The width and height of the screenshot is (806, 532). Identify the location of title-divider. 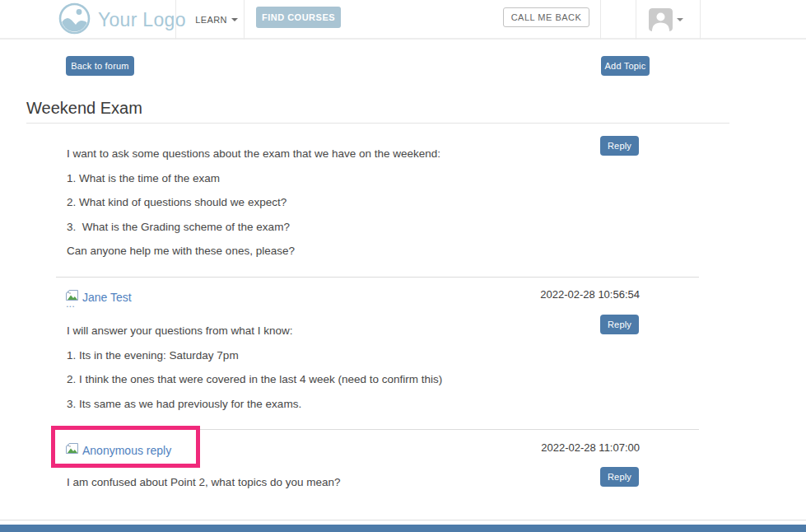
(378, 124).